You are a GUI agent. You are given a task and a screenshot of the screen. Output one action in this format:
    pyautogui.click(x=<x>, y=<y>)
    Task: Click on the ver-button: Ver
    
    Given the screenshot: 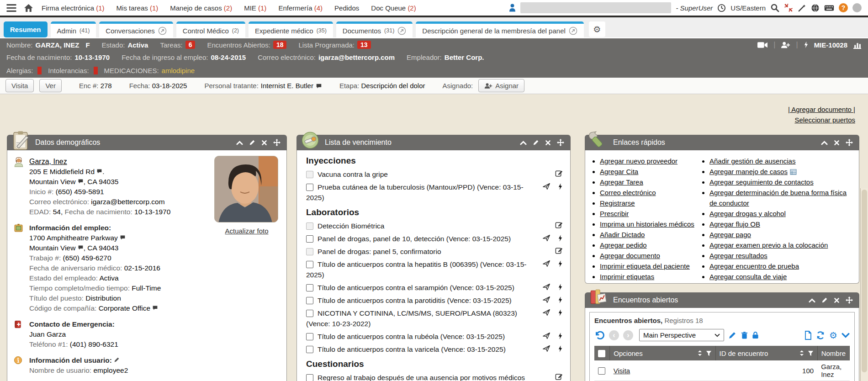 What is the action you would take?
    pyautogui.click(x=50, y=86)
    